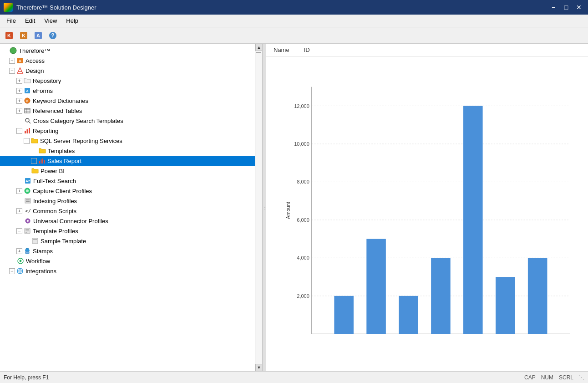 The width and height of the screenshot is (588, 383). I want to click on menu-help: Help, so click(72, 21).